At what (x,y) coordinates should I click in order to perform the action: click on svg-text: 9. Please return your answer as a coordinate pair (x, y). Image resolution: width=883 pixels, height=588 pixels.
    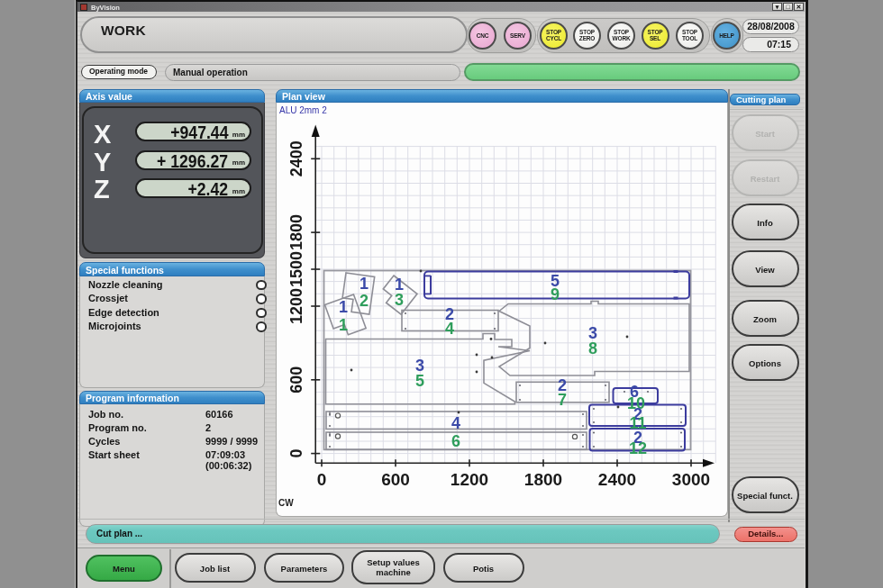
    Looking at the image, I should click on (555, 294).